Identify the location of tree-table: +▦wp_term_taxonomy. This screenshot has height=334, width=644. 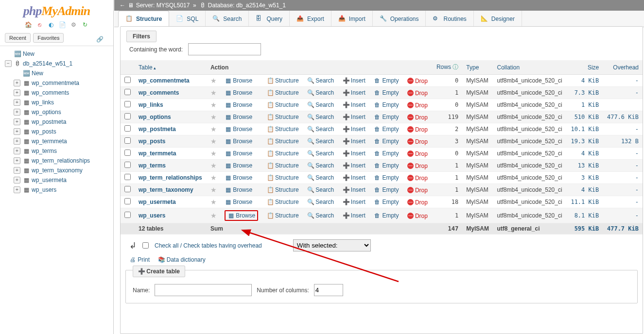
(62, 170).